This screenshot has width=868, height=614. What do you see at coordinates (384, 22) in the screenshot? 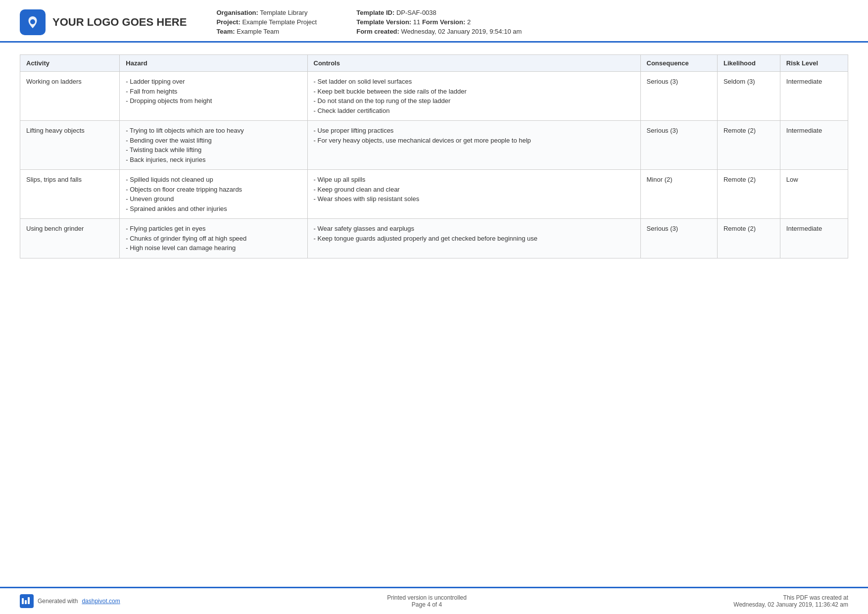
I see `template-version-label: Template Version:` at bounding box center [384, 22].